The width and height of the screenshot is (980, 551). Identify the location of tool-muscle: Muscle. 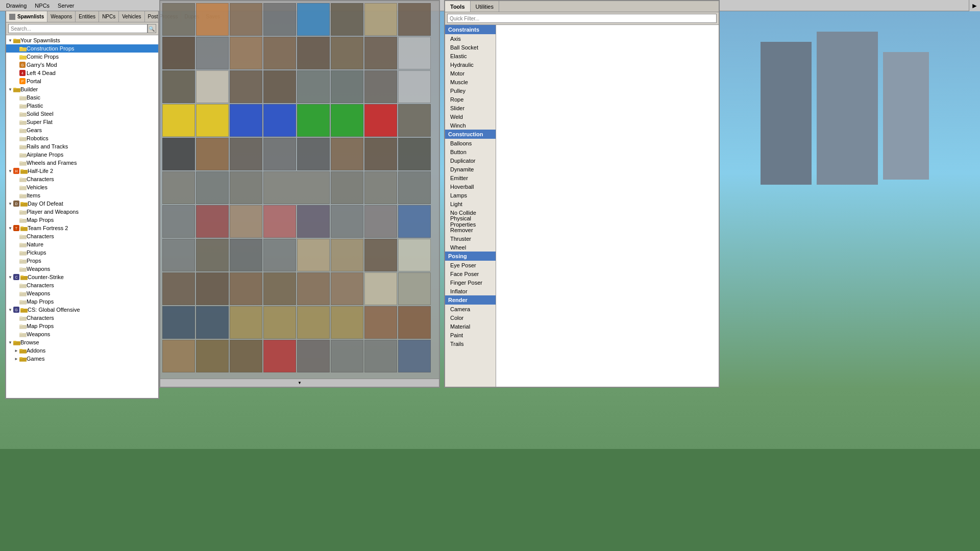
(471, 82).